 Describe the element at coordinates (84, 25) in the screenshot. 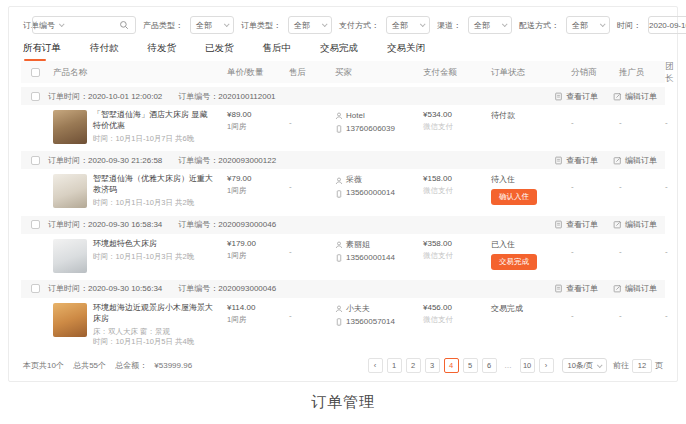

I see `search-box` at that location.